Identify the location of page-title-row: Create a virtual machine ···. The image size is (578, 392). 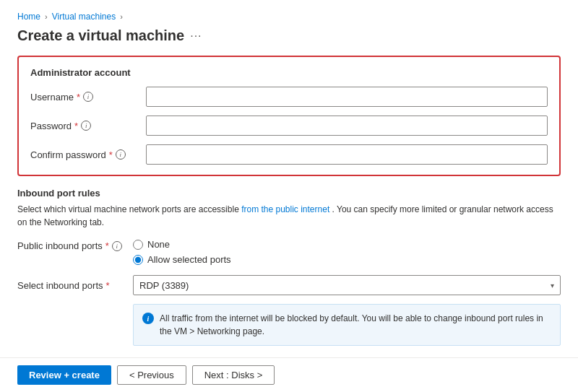
(289, 36).